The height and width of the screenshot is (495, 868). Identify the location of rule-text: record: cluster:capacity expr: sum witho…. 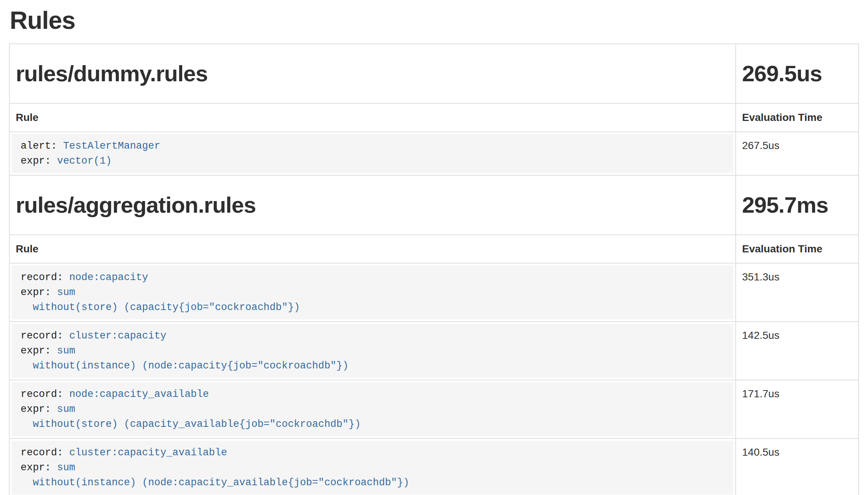
(373, 351).